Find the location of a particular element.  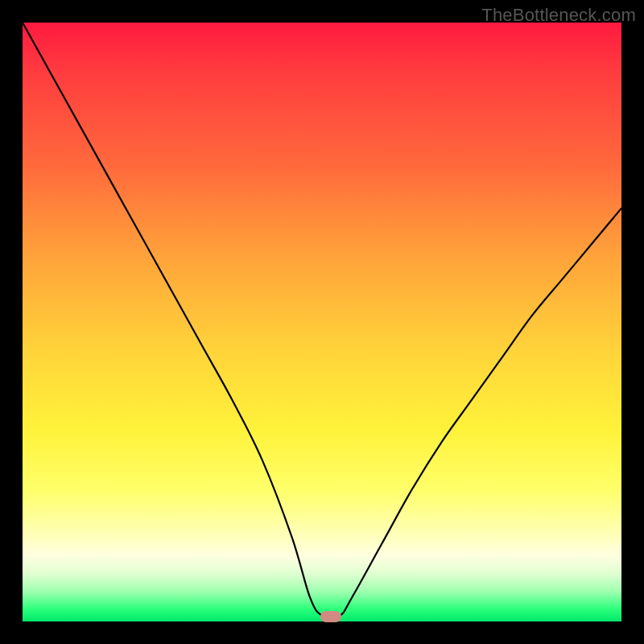

watermark-text: TheBottleneck.com is located at coordinates (559, 15).